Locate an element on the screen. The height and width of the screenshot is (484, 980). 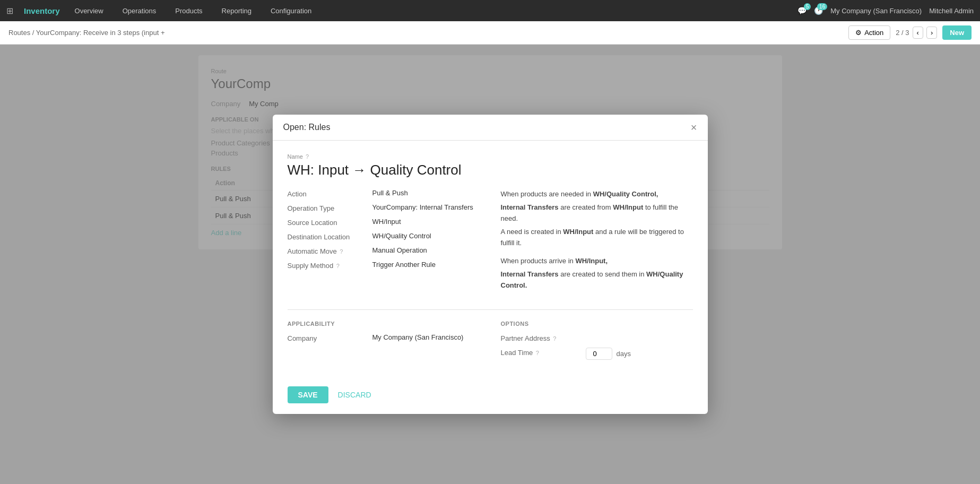
desc-block-1: When products are needed in WH/Quality C… is located at coordinates (597, 219).